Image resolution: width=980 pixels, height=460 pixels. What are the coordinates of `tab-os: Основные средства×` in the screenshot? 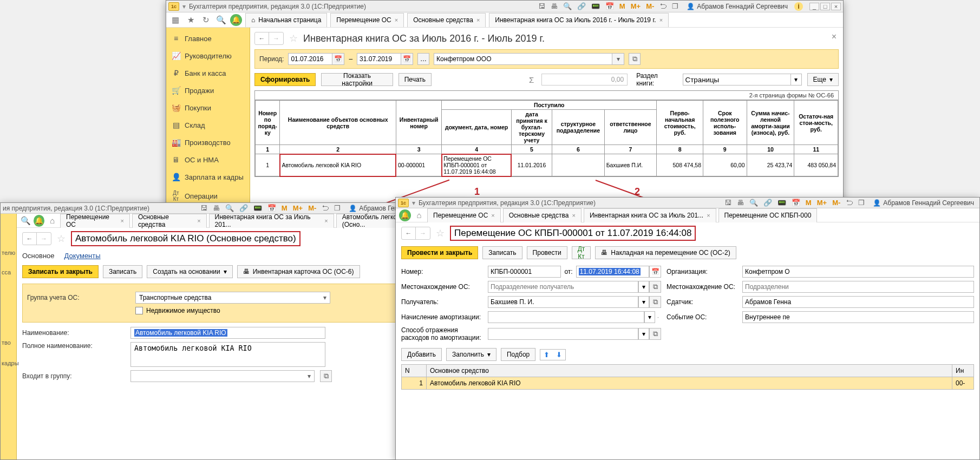 It's located at (446, 20).